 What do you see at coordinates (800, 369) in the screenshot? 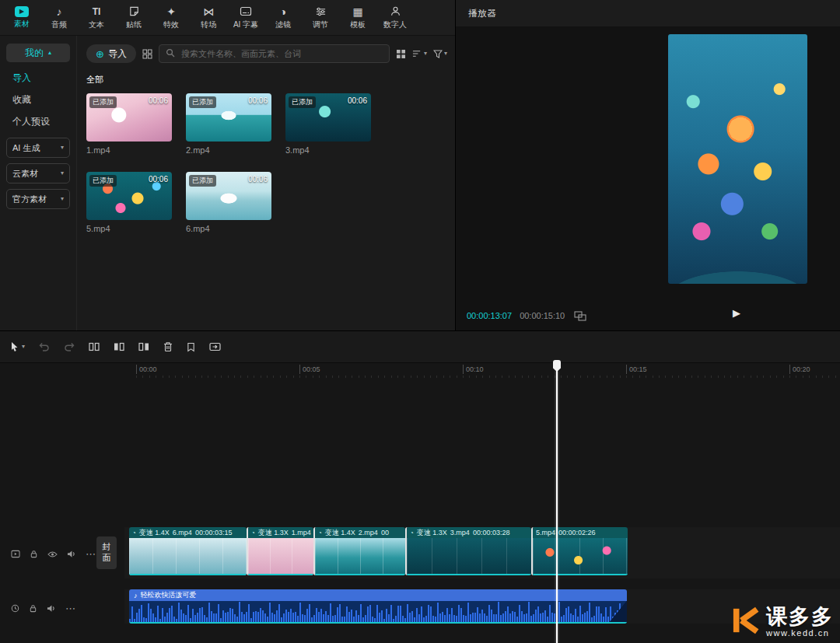
I see `ruler-tick: 00:20` at bounding box center [800, 369].